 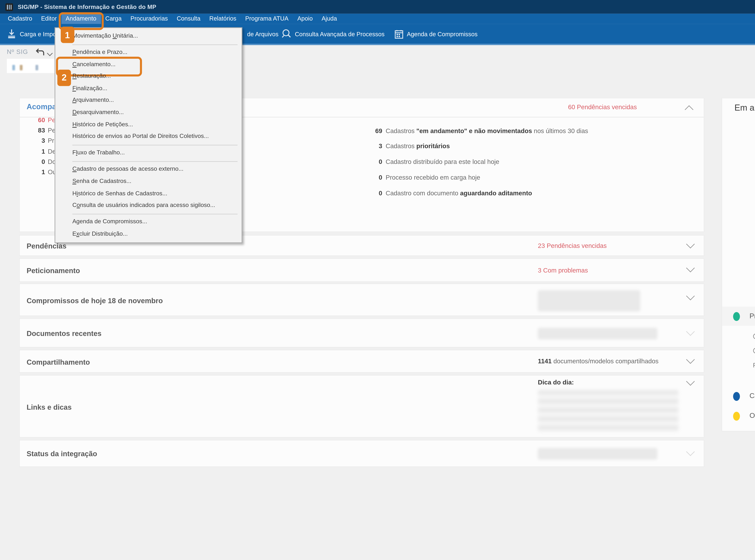 I want to click on clock-icon, so click(x=754, y=337).